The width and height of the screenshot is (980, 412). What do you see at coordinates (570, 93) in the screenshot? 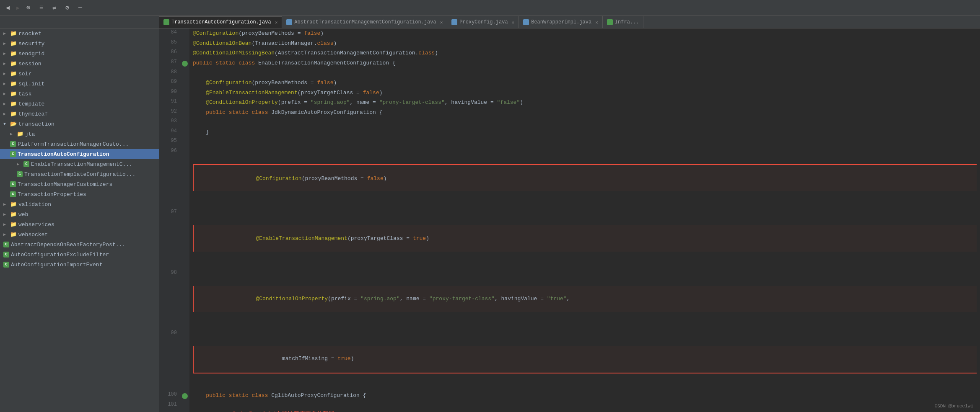
I see `code-line-90: 90 @EnableTransactionManagement(proxyTar…` at bounding box center [570, 93].